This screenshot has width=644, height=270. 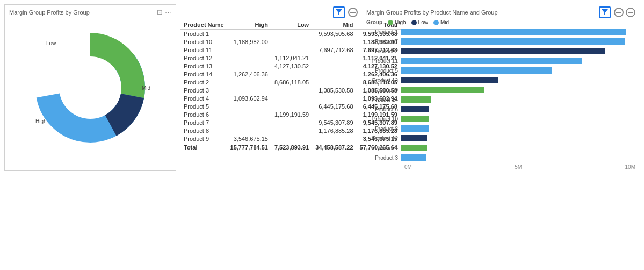 I want to click on bar-filter-button, so click(x=605, y=12).